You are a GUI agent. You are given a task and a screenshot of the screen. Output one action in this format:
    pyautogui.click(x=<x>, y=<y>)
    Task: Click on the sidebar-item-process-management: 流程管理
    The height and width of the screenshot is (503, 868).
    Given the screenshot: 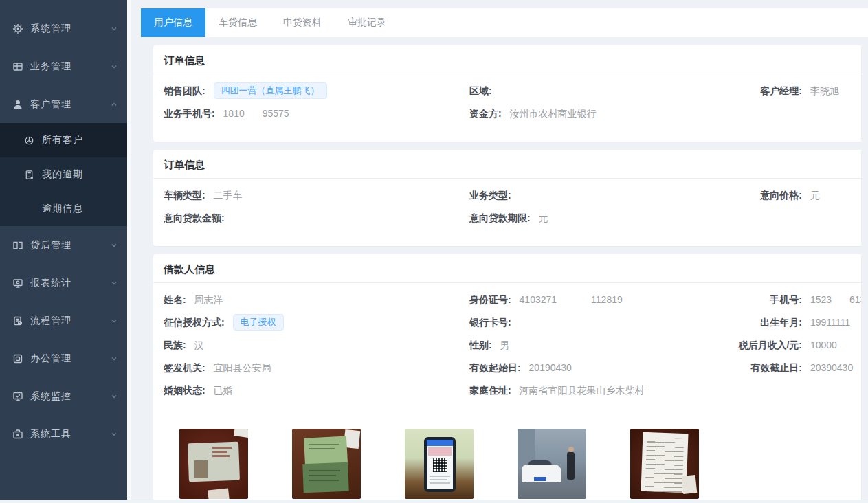 What is the action you would take?
    pyautogui.click(x=63, y=320)
    